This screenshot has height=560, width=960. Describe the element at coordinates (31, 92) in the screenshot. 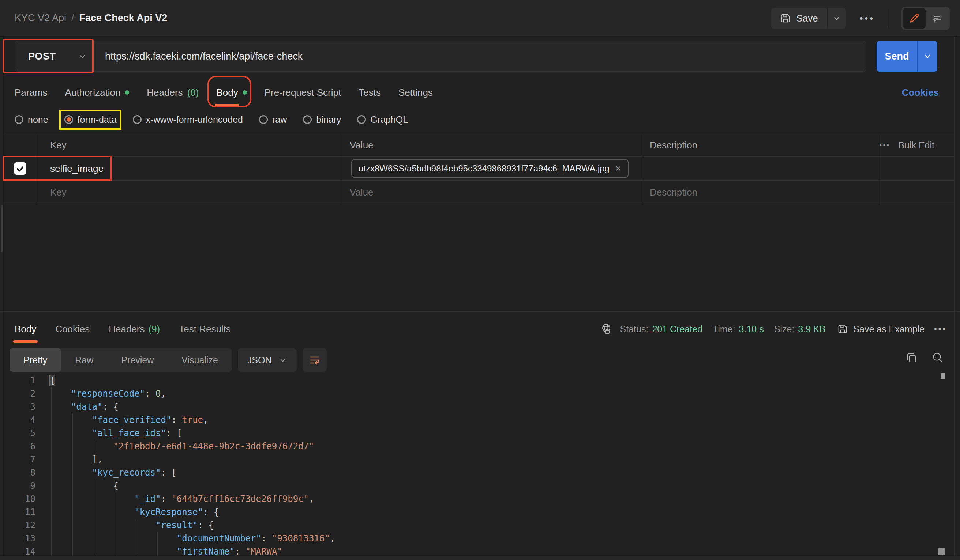

I see `tab-params: Params` at that location.